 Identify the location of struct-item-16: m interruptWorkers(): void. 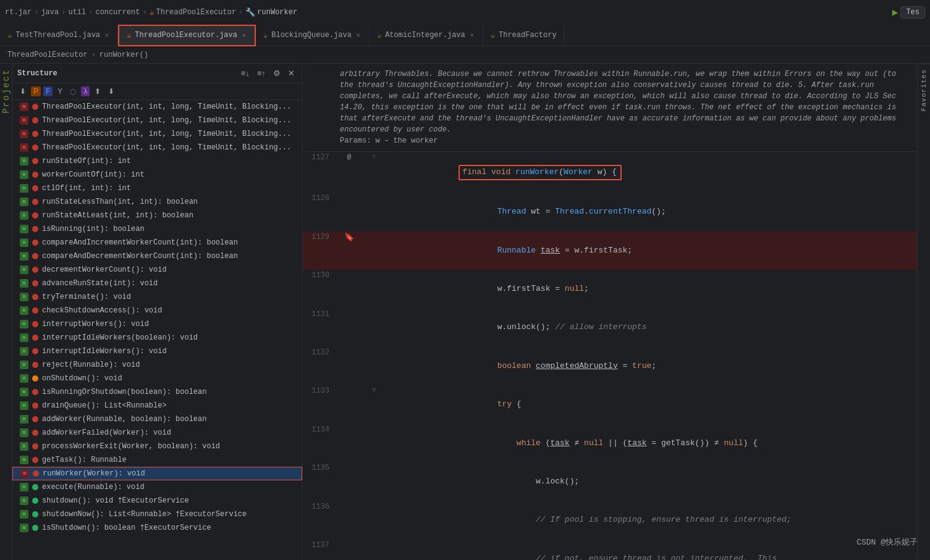
(157, 324).